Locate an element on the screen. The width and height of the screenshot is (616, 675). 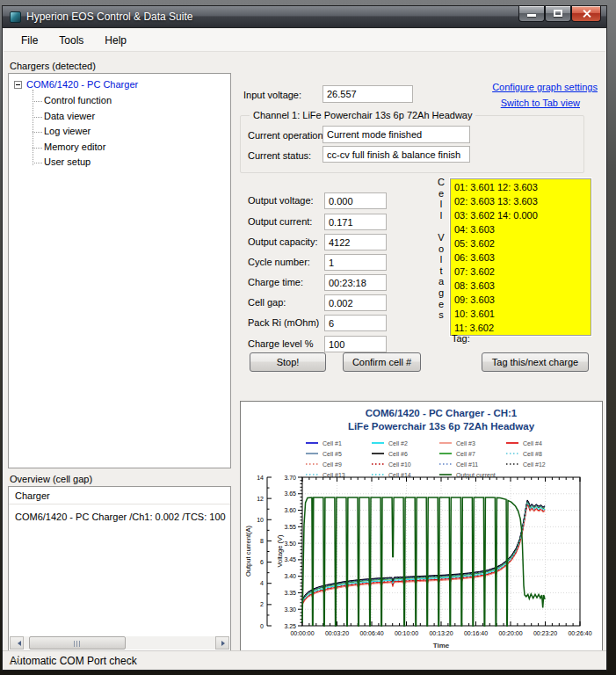
cell-voltage-line-7: 07: 3.602 is located at coordinates (520, 272).